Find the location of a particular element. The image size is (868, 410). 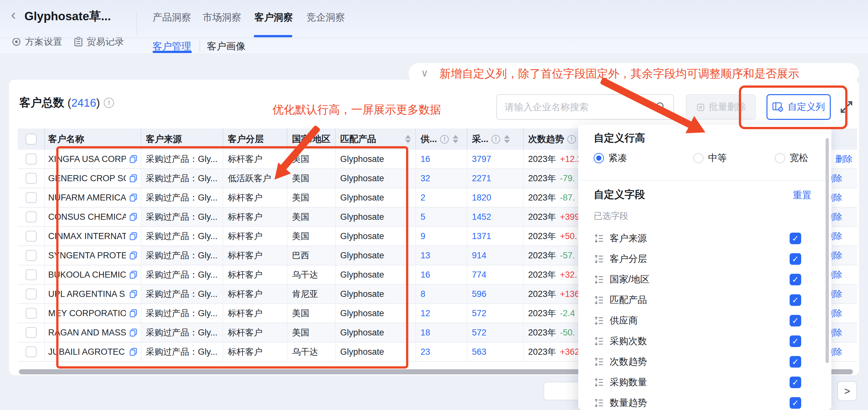

purchase-count-link: 774 is located at coordinates (479, 275).